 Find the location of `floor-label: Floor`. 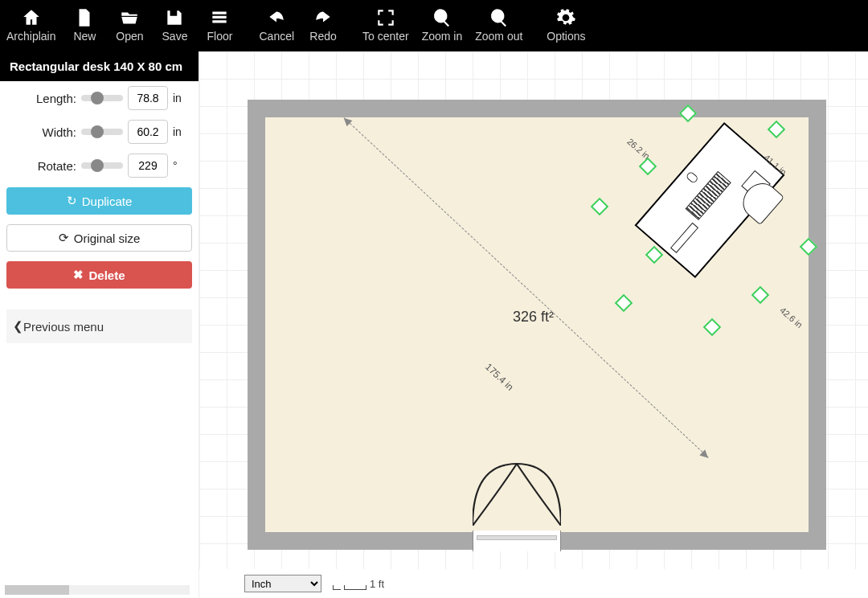

floor-label: Floor is located at coordinates (220, 36).